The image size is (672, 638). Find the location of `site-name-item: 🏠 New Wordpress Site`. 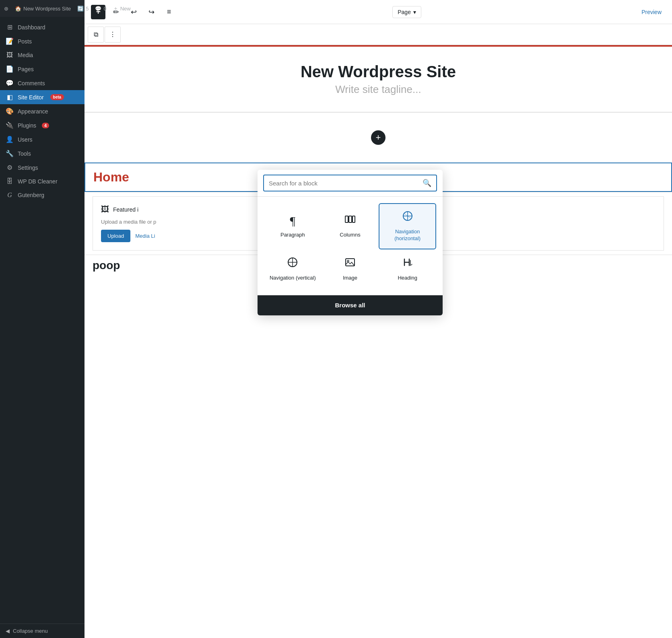

site-name-item: 🏠 New Wordpress Site is located at coordinates (43, 9).